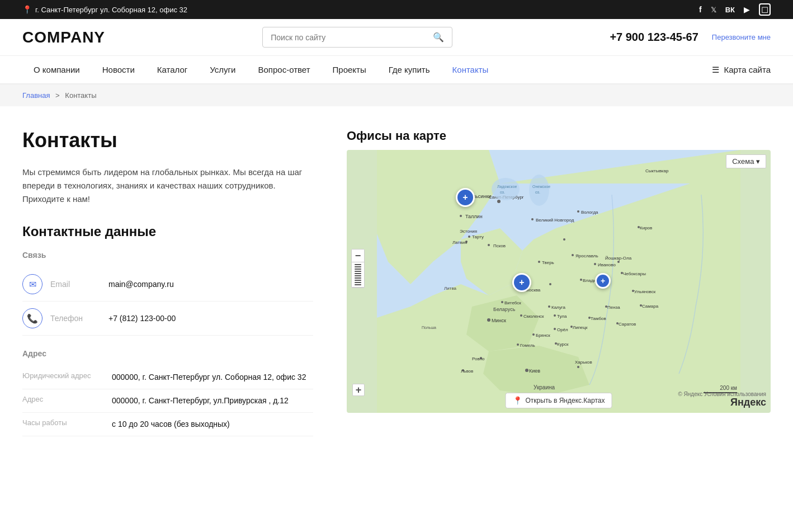 The height and width of the screenshot is (532, 793). Describe the element at coordinates (499, 321) in the screenshot. I see `svg-text: Минск` at that location.